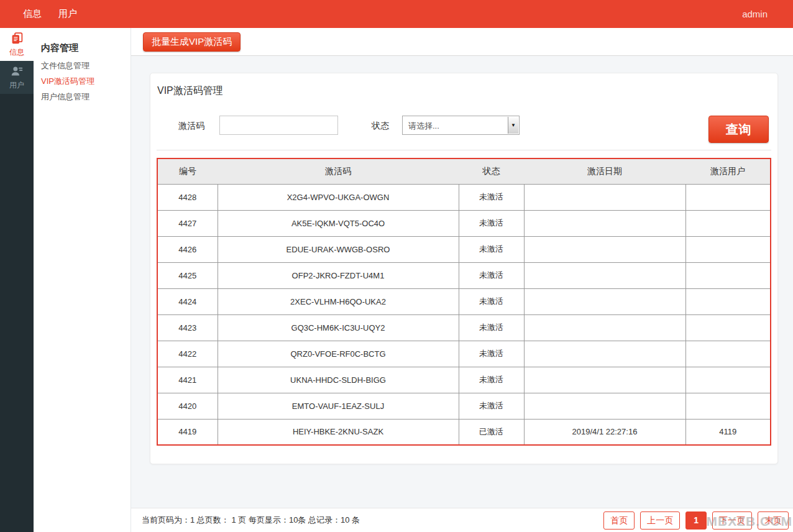 The width and height of the screenshot is (793, 532). I want to click on column-header: 状态, so click(491, 172).